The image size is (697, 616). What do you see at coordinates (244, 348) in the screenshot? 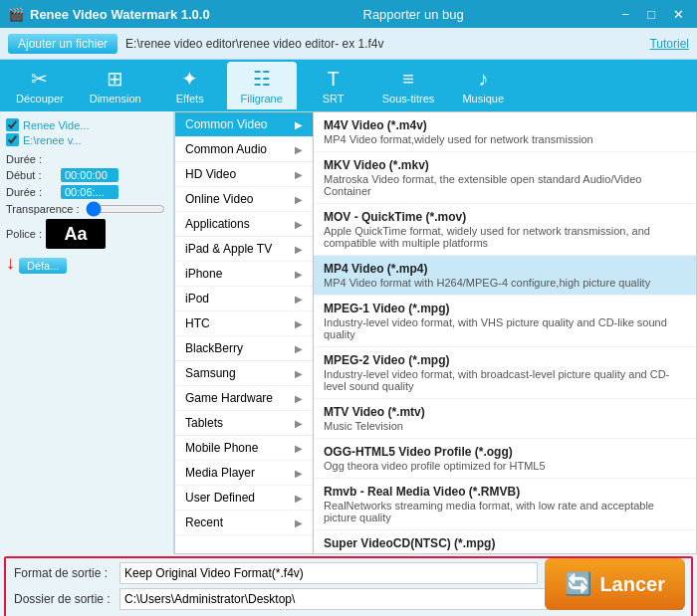
I see `category-item-blackberry: BlackBerry ▶` at bounding box center [244, 348].